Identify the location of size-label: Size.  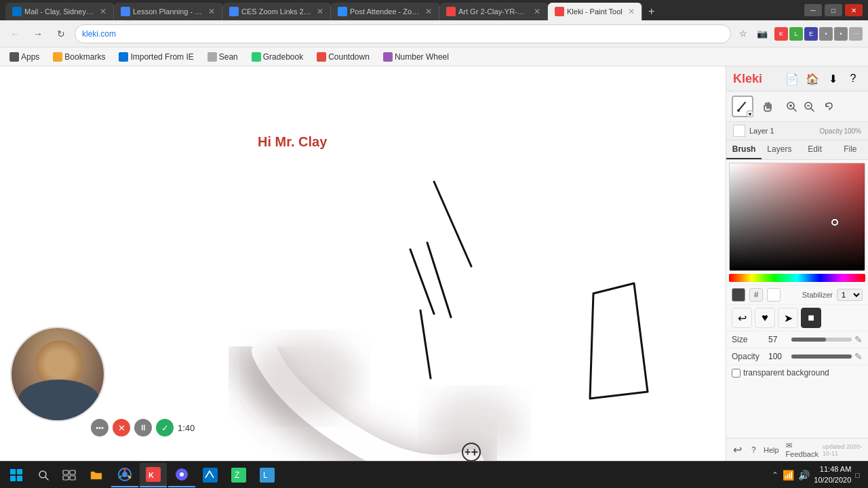
(749, 340).